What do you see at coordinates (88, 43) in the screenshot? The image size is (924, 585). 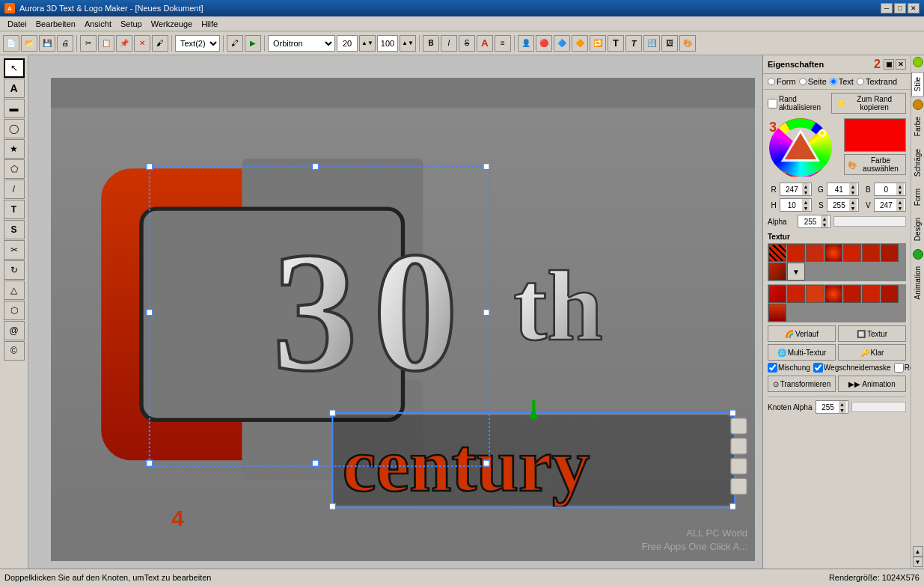 I see `cut-button: ✂` at bounding box center [88, 43].